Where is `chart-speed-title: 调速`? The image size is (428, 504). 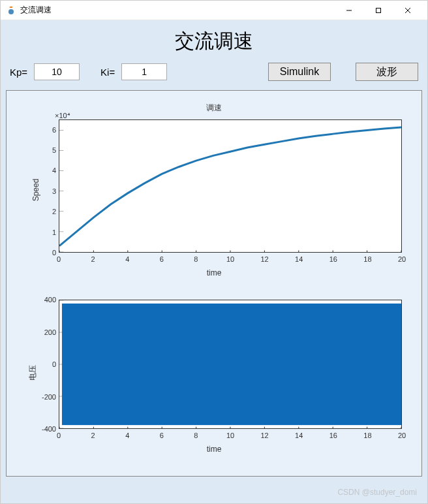 chart-speed-title: 调速 is located at coordinates (214, 108).